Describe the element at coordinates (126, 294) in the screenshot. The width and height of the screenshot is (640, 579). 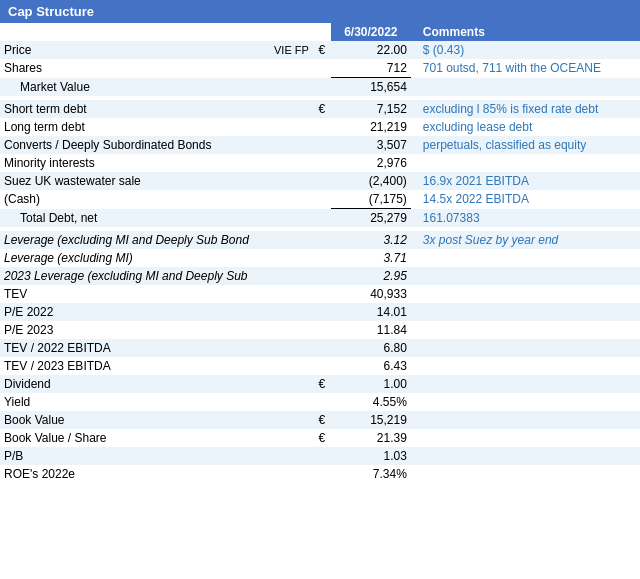
I see `row-label: TEV` at that location.